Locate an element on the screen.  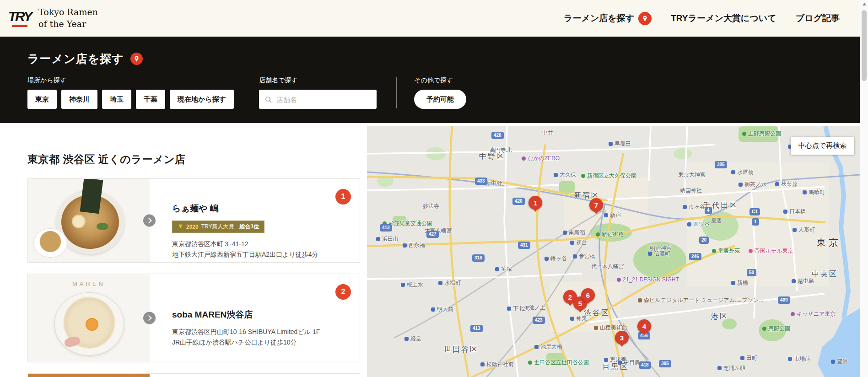
site-logo: TRY Tokyo Ramen of the Year is located at coordinates (52, 18).